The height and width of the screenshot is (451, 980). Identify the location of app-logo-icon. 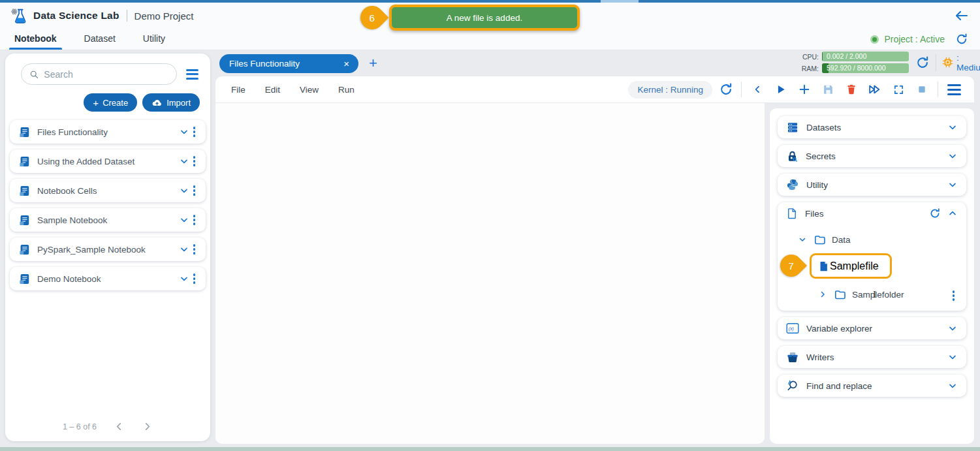
(20, 16).